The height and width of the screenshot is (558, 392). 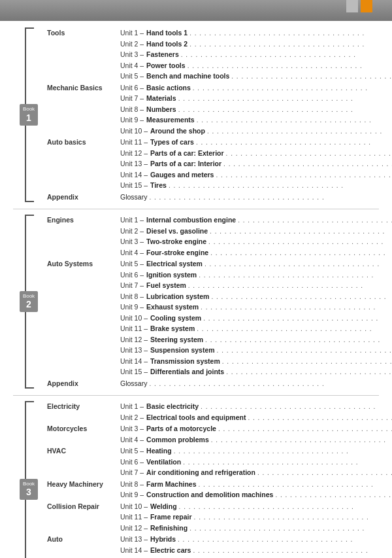 I want to click on toc-unit-title: Suspension system, so click(x=183, y=350).